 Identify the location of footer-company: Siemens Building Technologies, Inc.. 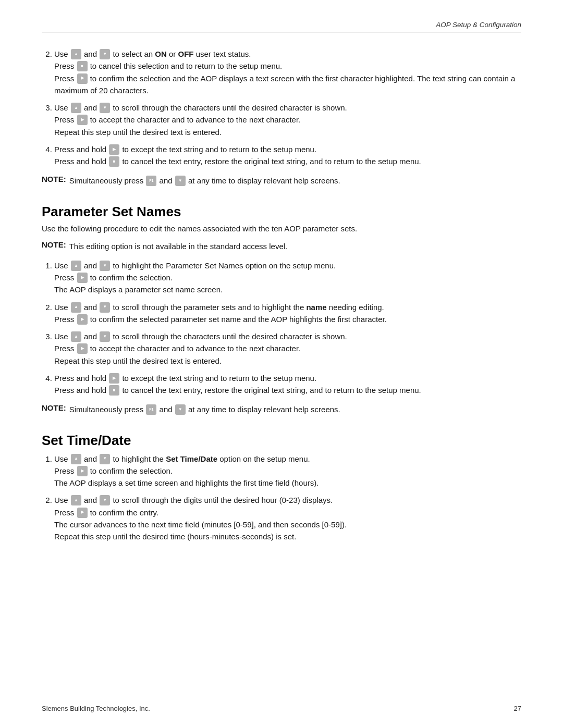
(96, 709).